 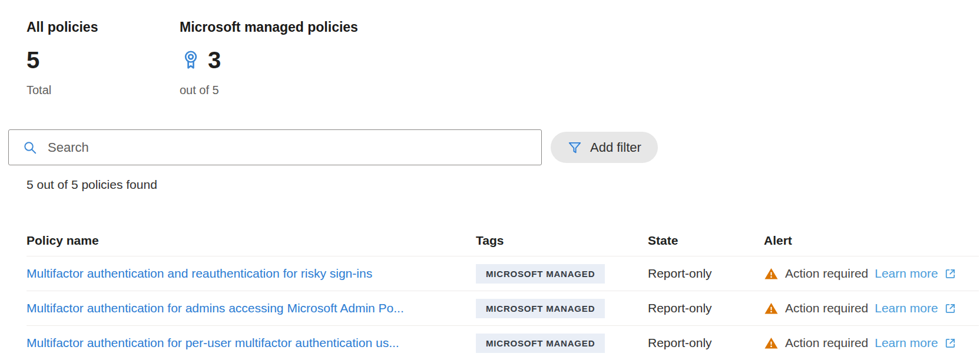 I want to click on managed-policies-caption: out of 5, so click(x=269, y=90).